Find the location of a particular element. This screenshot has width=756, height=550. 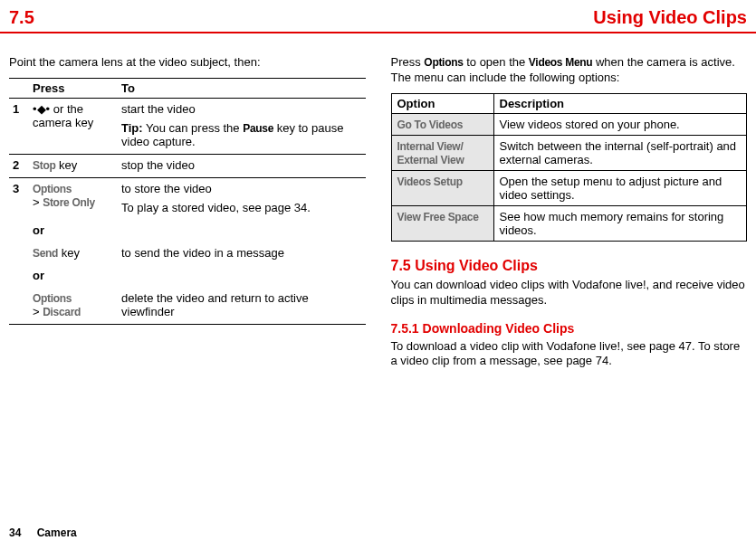

option-name: Internal View/ External View is located at coordinates (431, 154).